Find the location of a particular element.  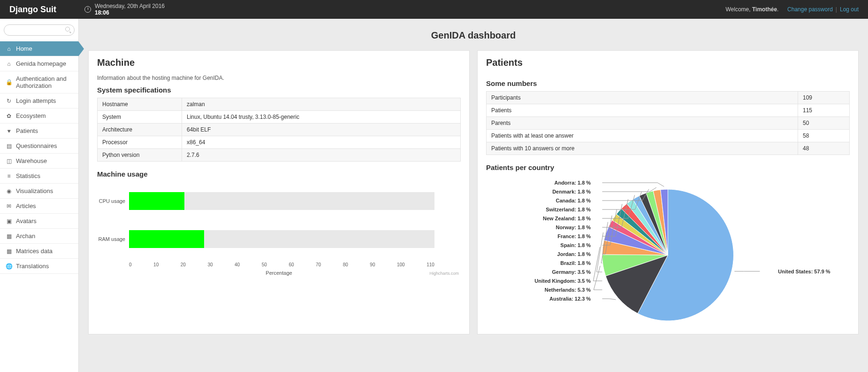

globe-icon: 🌐 is located at coordinates (9, 266).